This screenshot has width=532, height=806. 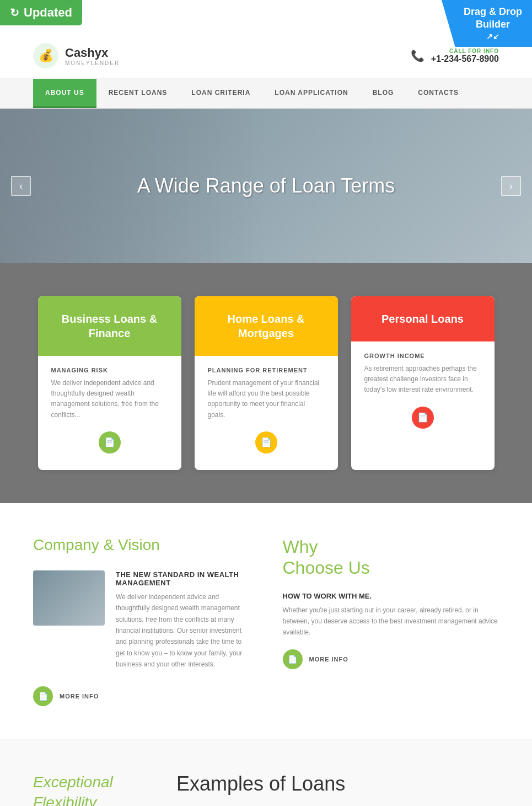 I want to click on company-text-block: THE NEW STANDARD IN WEALTH MANAGEMENT We…, so click(x=183, y=620).